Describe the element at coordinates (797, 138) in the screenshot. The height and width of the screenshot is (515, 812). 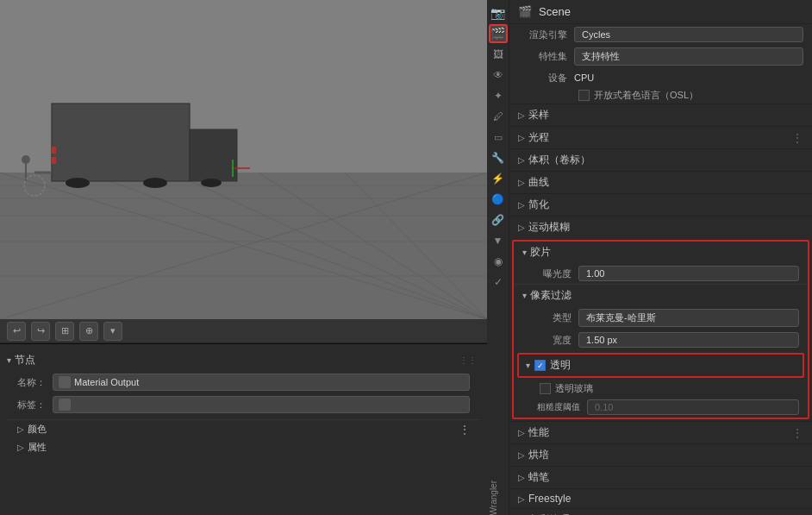
I see `lightpath-dots: ⋮` at that location.